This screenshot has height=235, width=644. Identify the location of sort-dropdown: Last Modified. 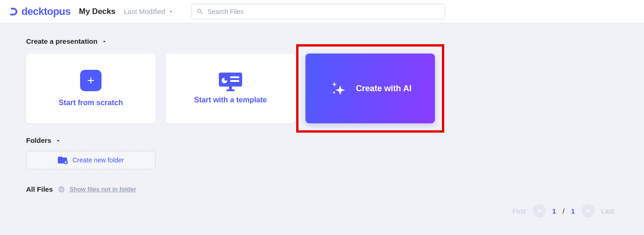
(149, 11).